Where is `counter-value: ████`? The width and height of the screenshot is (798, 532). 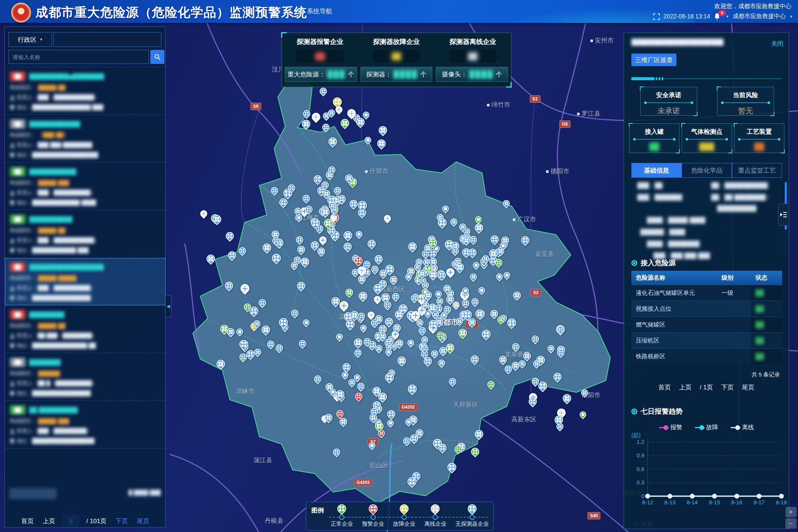
counter-value: ████ is located at coordinates (406, 74).